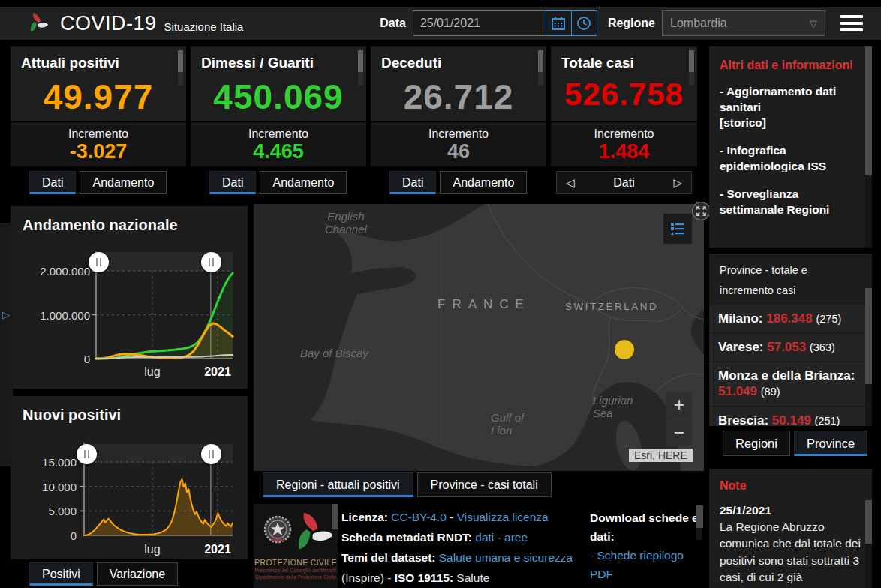  Describe the element at coordinates (296, 570) in the screenshot. I see `org-subtitle-1: Presidenza del Consiglio dei Ministri` at that location.